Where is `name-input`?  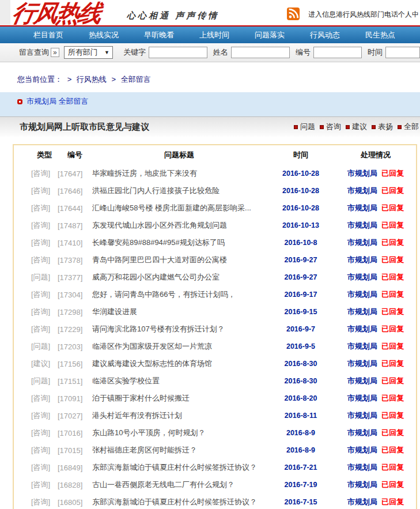
name-input is located at coordinates (260, 52).